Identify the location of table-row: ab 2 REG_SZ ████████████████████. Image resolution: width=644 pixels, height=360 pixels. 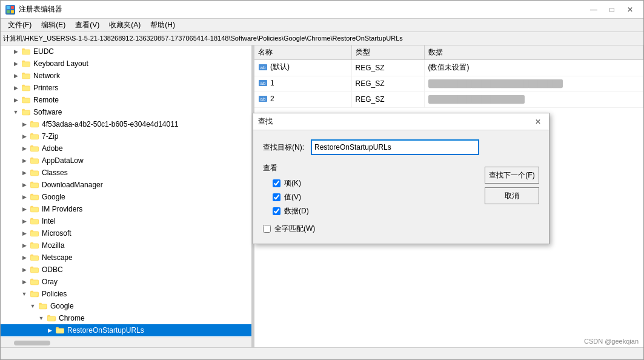
(449, 99).